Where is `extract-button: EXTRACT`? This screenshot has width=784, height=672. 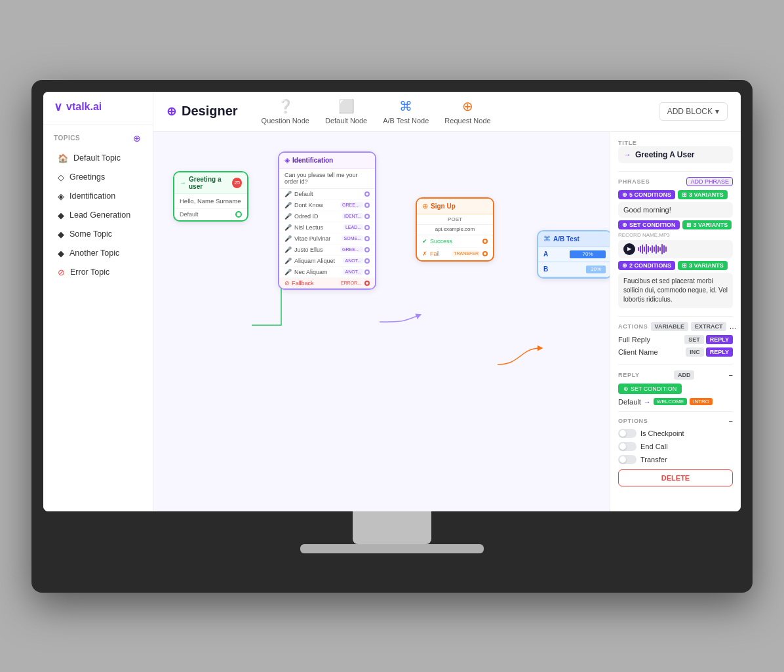
extract-button: EXTRACT is located at coordinates (709, 326).